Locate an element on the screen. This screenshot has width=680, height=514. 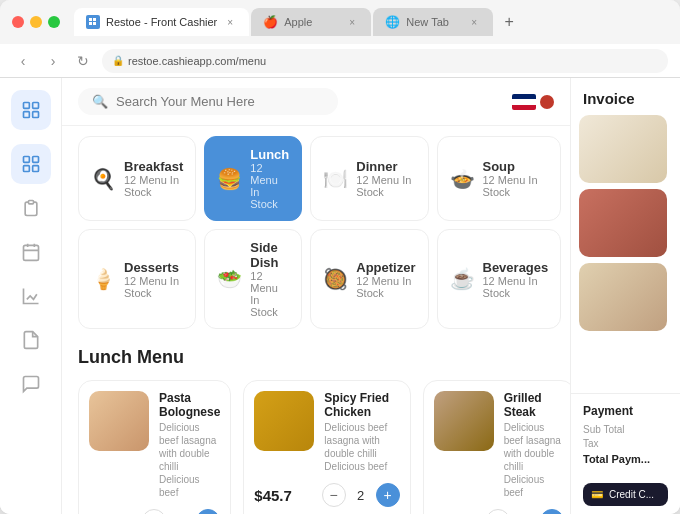
tab-apple-close: × is located at coordinates (352, 22).